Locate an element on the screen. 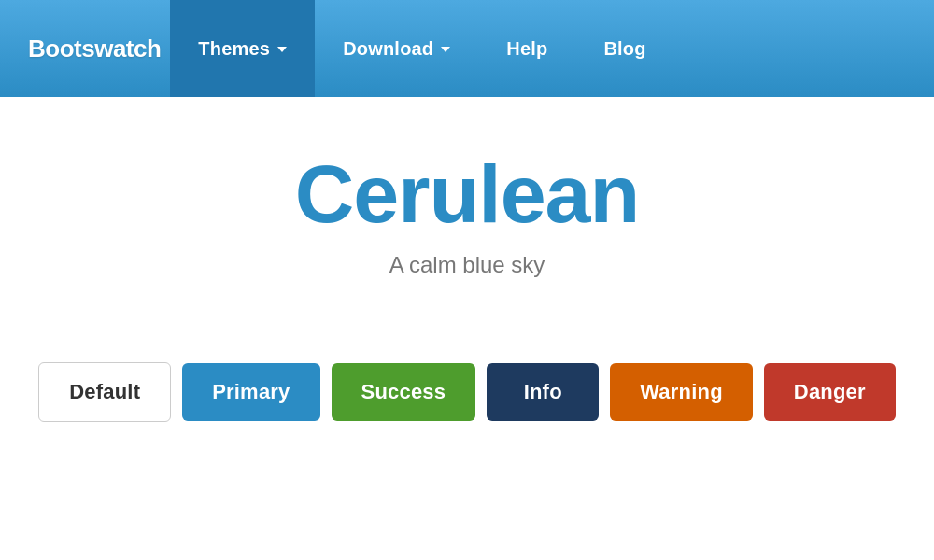  nav-help-label: Help is located at coordinates (527, 49).